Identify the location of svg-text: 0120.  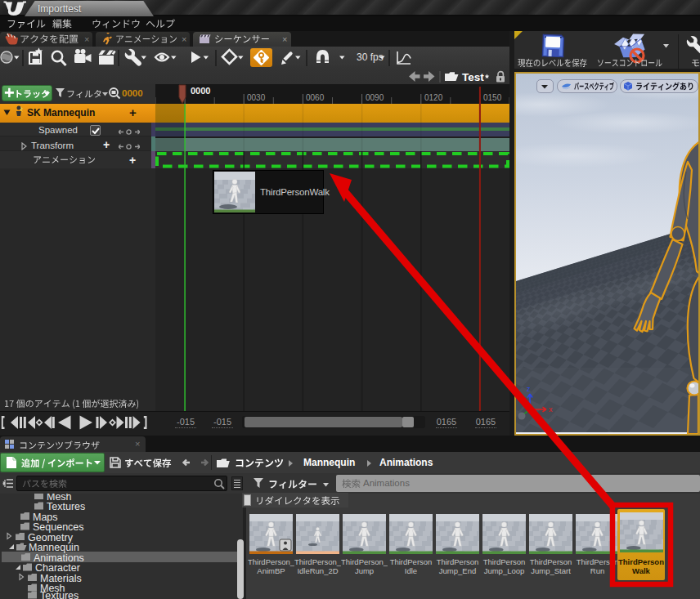
(433, 98).